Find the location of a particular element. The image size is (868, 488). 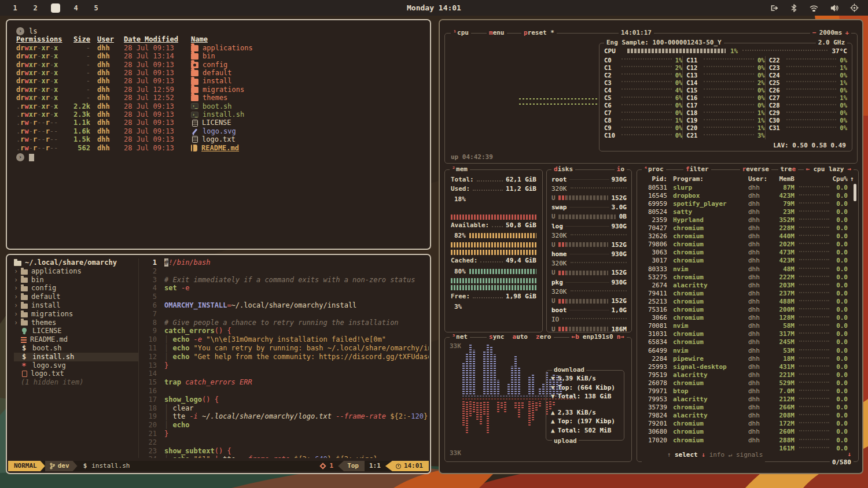

process-row: 80333 nvim dhh 48M 0.0 is located at coordinates (748, 269).